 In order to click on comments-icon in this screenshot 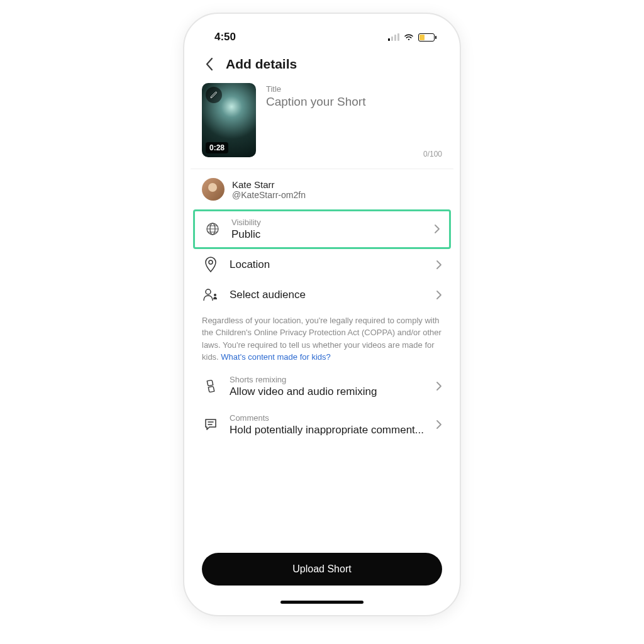, I will do `click(211, 425)`.